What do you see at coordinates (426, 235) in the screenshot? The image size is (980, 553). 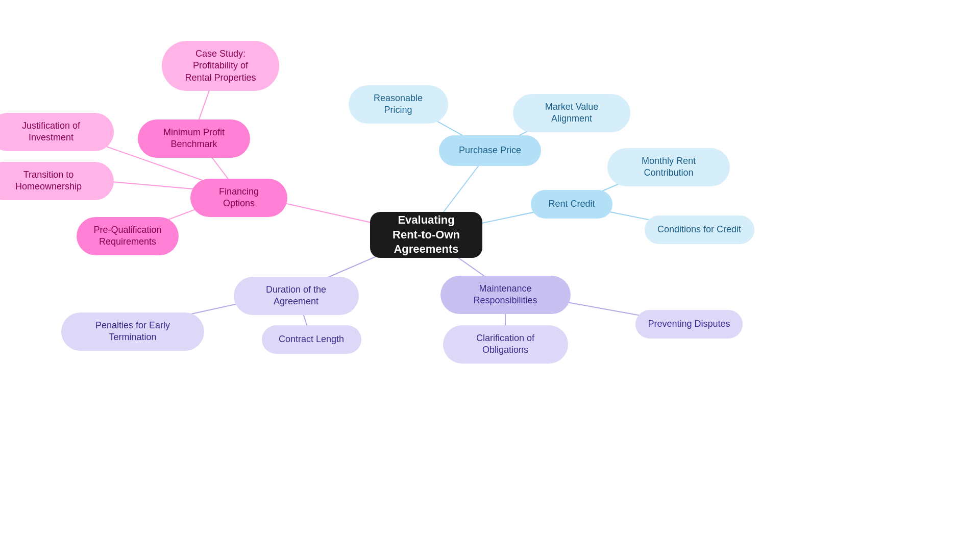 I see `center-label: Evaluating Rent-to-Own Agreements` at bounding box center [426, 235].